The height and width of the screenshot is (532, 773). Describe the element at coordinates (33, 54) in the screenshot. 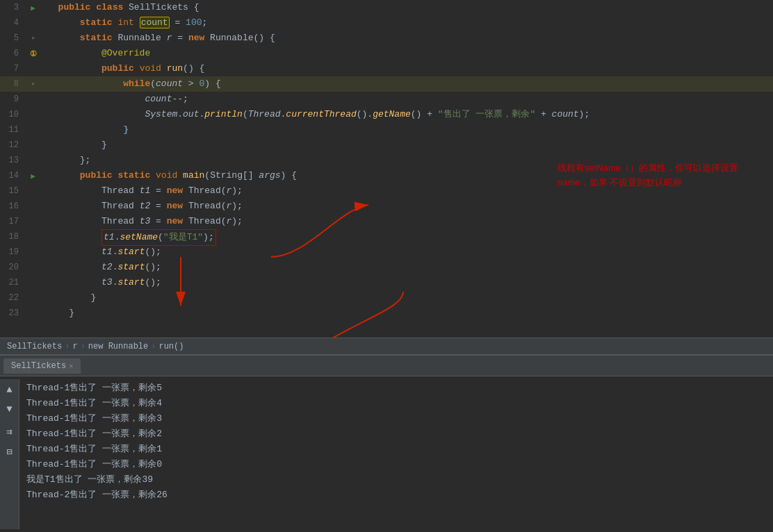

I see `warning-icon-6: ①` at that location.